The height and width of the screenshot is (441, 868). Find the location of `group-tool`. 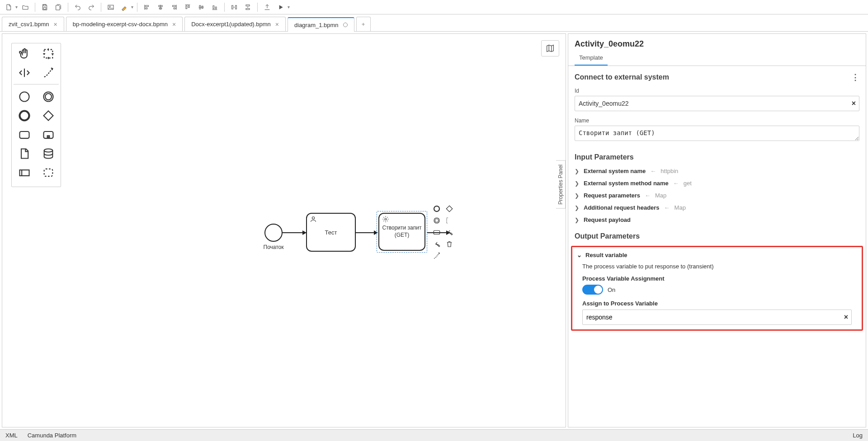

group-tool is located at coordinates (48, 173).